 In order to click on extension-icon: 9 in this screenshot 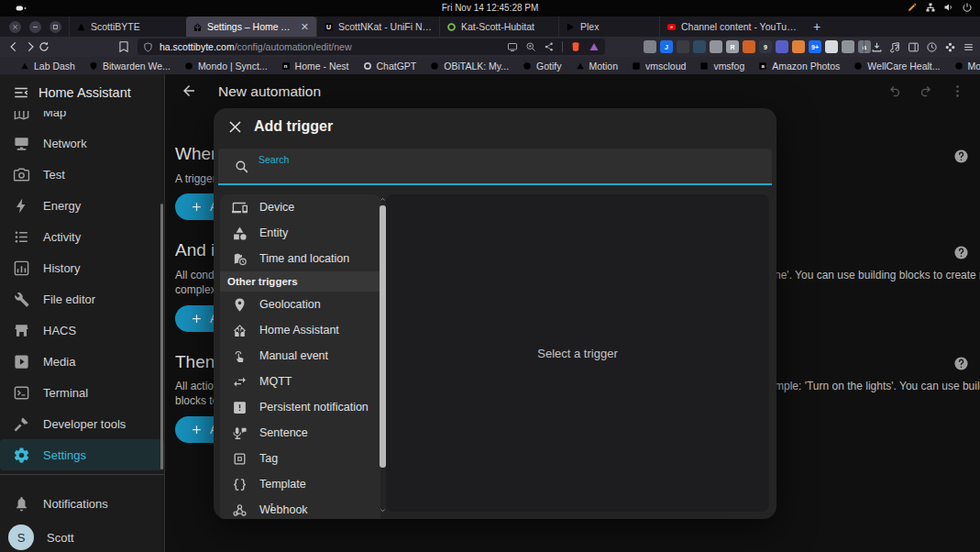, I will do `click(765, 47)`.